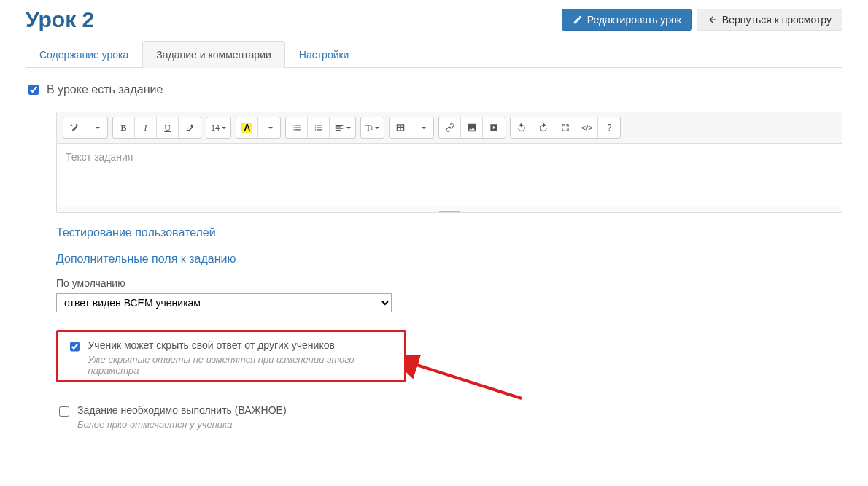  What do you see at coordinates (777, 20) in the screenshot?
I see `back-to-view-label: Вернуться к просмотру` at bounding box center [777, 20].